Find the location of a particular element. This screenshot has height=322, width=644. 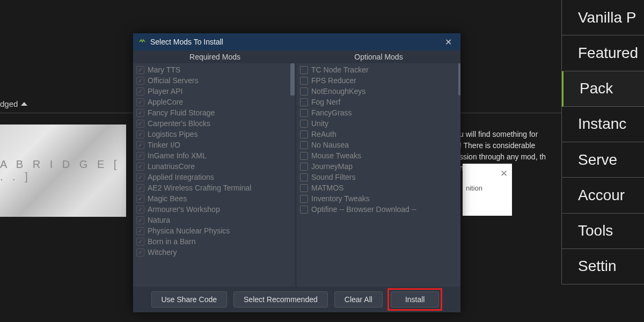

mod-row: FancyGrass is located at coordinates (379, 113).